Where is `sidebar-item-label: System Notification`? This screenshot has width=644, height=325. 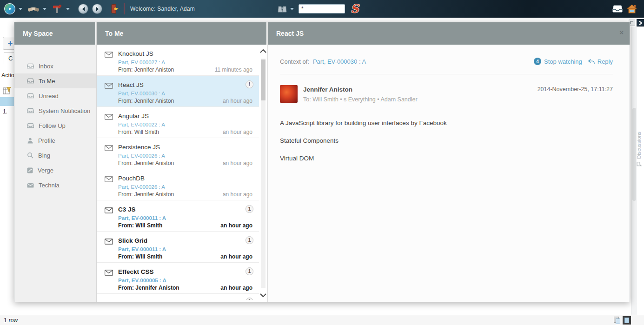 sidebar-item-label: System Notification is located at coordinates (64, 111).